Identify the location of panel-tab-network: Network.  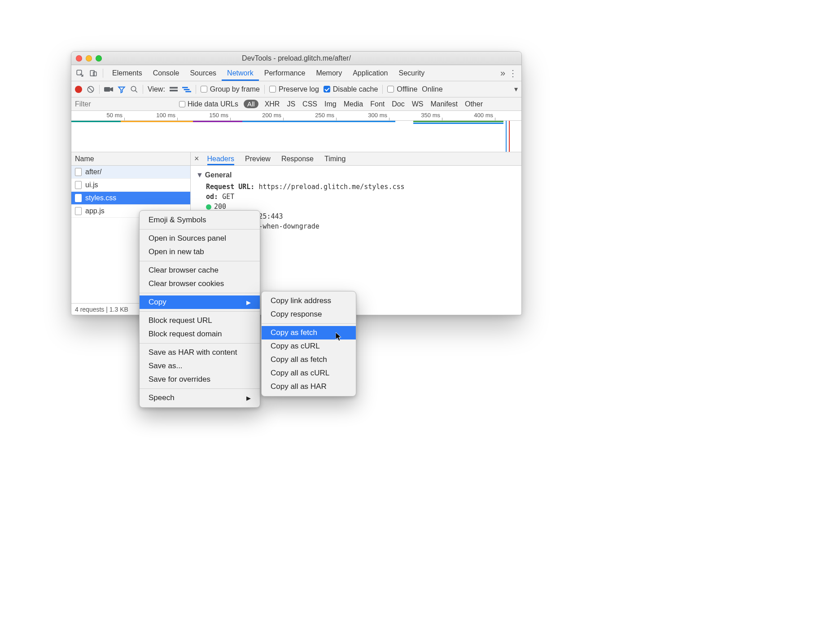
(241, 73).